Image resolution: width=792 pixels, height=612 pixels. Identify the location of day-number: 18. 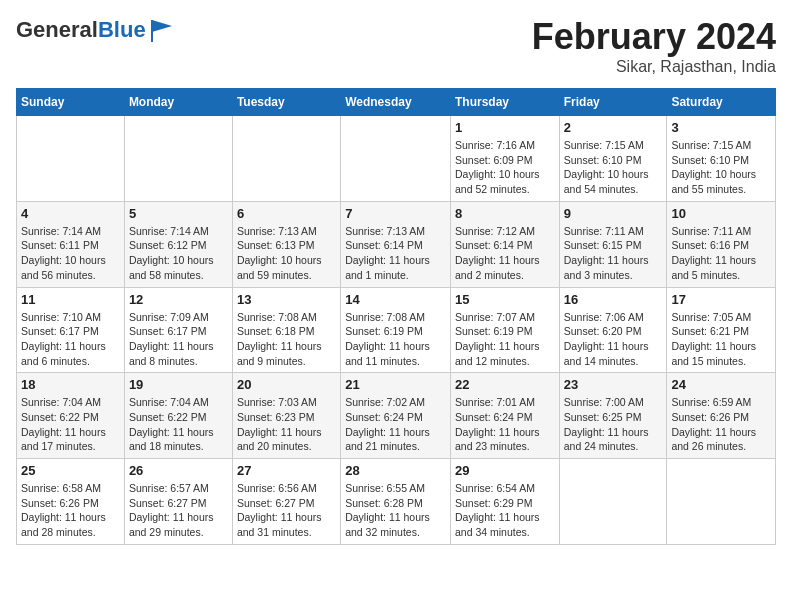
(70, 384).